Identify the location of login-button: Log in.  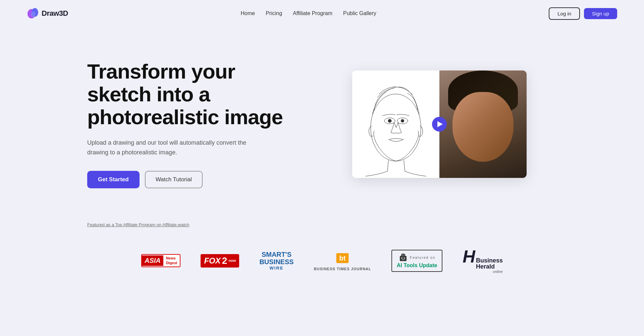
(564, 13).